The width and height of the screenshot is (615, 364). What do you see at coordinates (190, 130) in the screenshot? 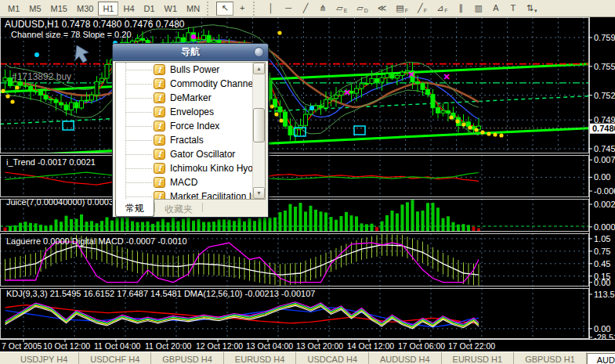
I see `navigator-dialog: 导航 fBulls PowerfCommodity Channel InfDeM…` at bounding box center [190, 130].